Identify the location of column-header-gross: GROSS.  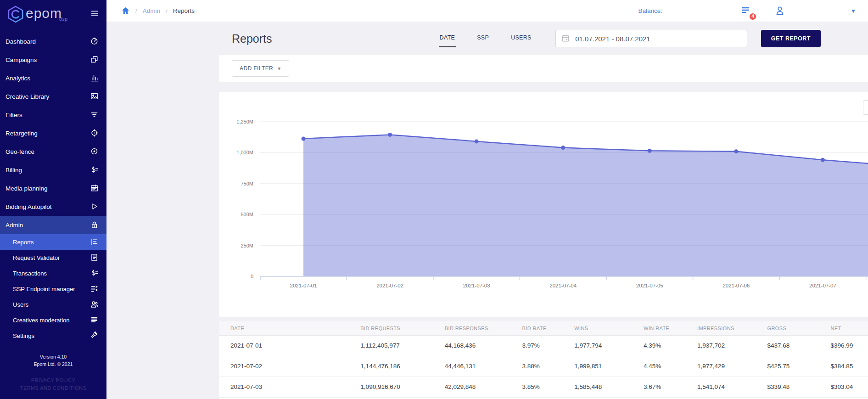
(799, 328).